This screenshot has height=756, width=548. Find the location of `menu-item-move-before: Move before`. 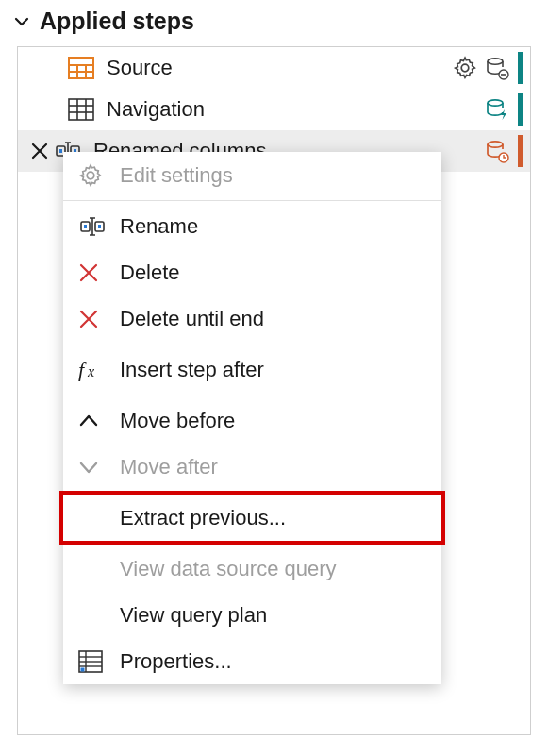

menu-item-move-before: Move before is located at coordinates (253, 421).